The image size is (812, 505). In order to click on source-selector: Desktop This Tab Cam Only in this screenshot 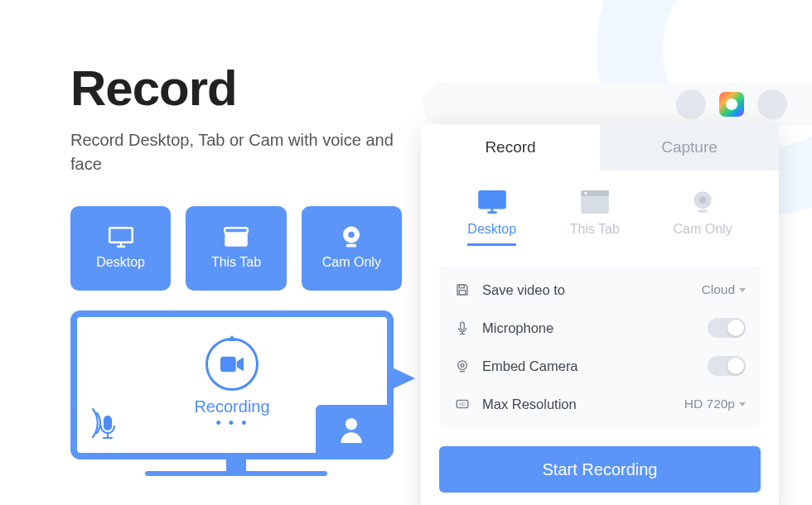, I will do `click(600, 212)`.